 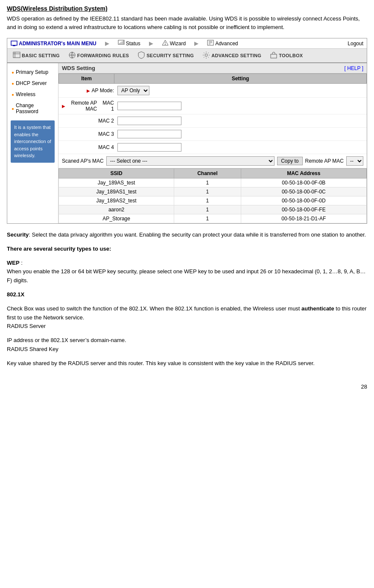 What do you see at coordinates (222, 44) in the screenshot?
I see `nav-advanced: Advanced` at bounding box center [222, 44].